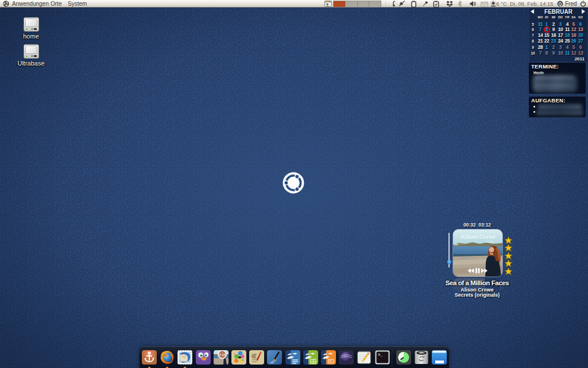 Image resolution: width=588 pixels, height=368 pixels. What do you see at coordinates (478, 237) in the screenshot?
I see `svg-text: Allison Crowe` at bounding box center [478, 237].